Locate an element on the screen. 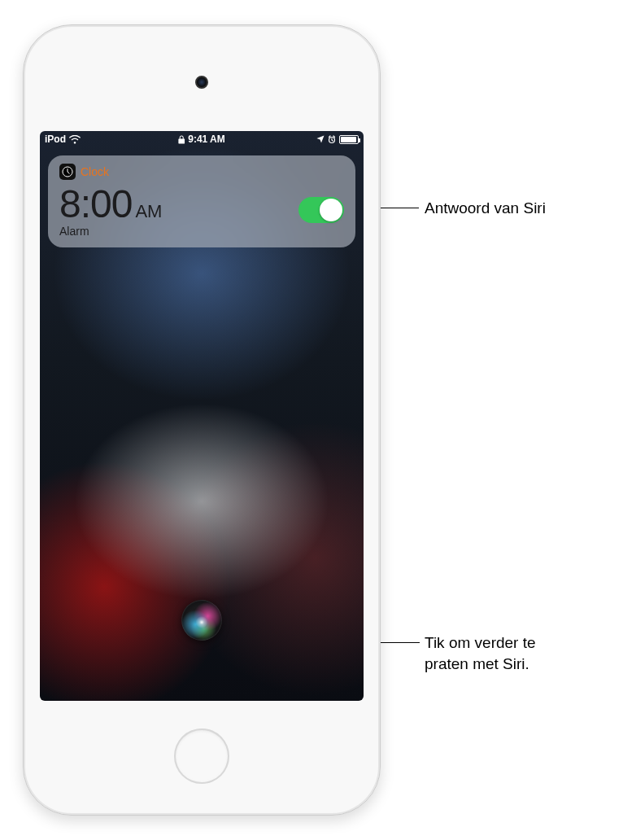  status-left: iPod is located at coordinates (63, 139).